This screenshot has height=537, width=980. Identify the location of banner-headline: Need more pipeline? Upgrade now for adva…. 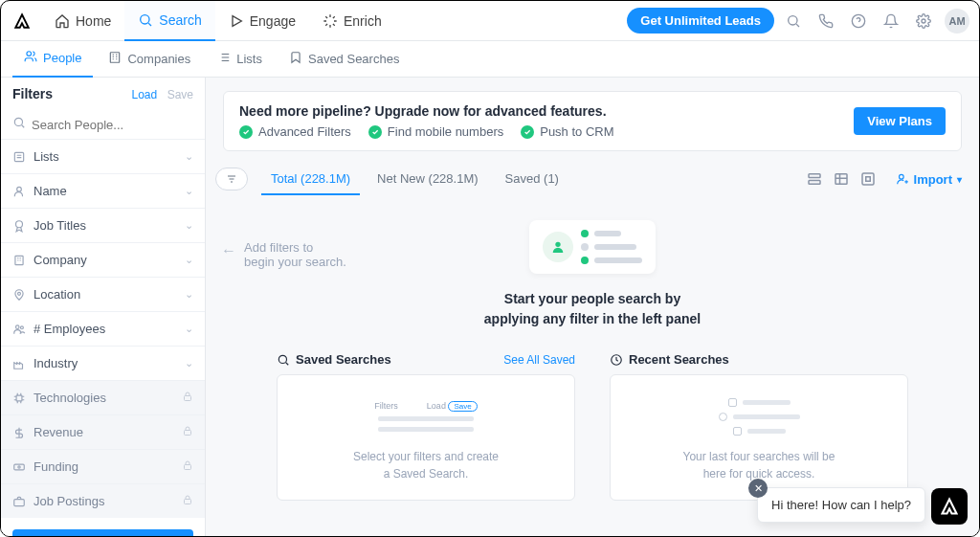
(546, 111).